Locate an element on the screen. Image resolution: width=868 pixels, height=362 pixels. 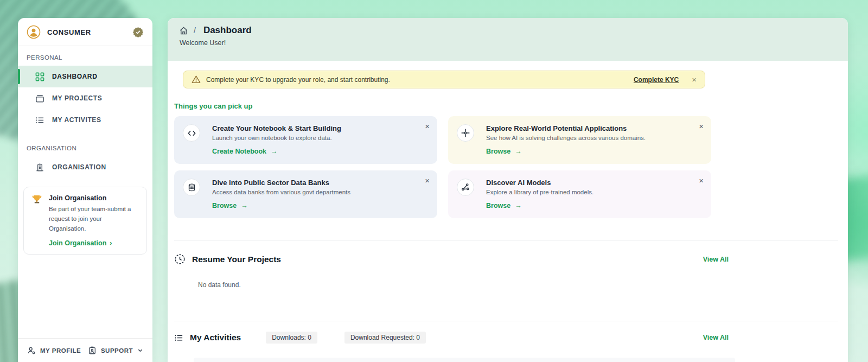
card-desc: Explore a library of pre-trained models. is located at coordinates (540, 192).